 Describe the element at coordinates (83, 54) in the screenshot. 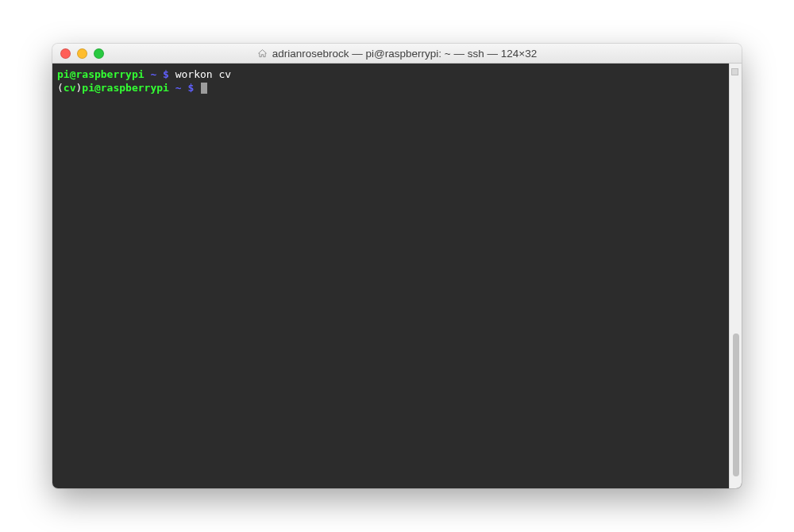

I see `minimize-button` at that location.